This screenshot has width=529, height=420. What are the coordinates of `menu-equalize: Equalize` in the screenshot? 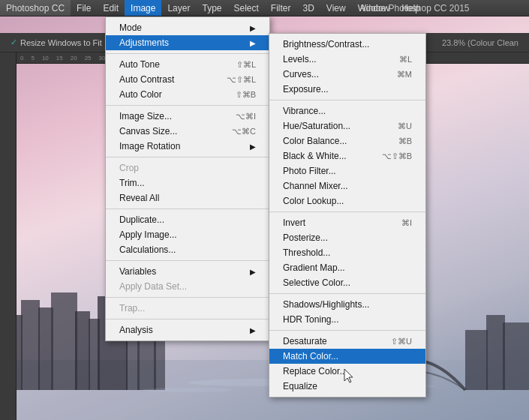 It's located at (347, 386).